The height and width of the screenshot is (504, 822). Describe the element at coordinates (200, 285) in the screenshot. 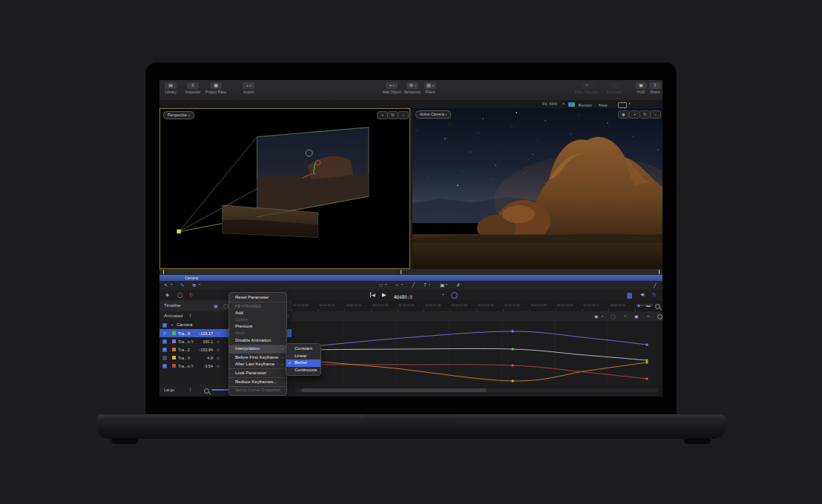

I see `transform-tool-caret: ▾` at that location.